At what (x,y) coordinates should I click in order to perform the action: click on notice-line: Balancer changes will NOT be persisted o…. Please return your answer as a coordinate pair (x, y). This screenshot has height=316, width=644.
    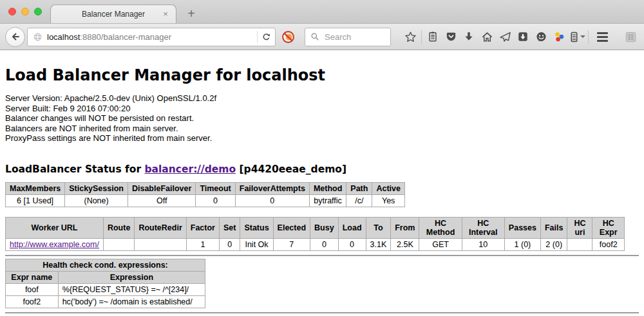
    Looking at the image, I should click on (322, 118).